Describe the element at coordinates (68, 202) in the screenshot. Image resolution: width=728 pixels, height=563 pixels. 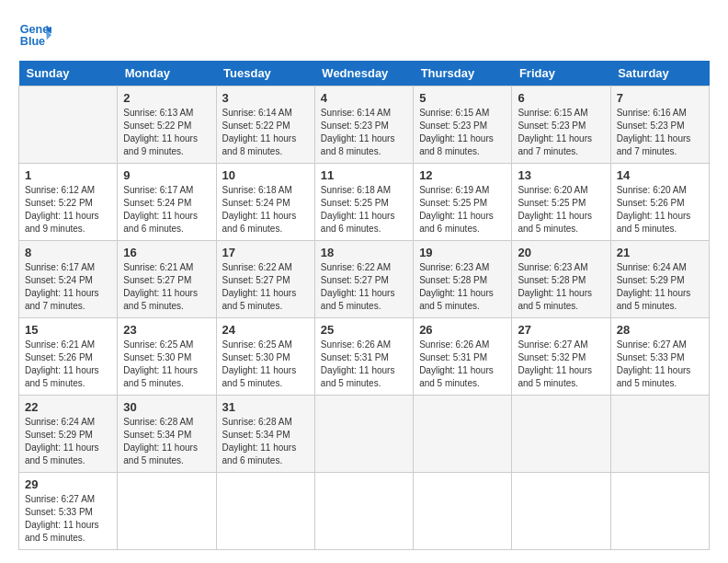
I see `calendar-cell: 1 Sunrise: 6:12 AM Sunset: 5:22 PM Dayli…` at that location.